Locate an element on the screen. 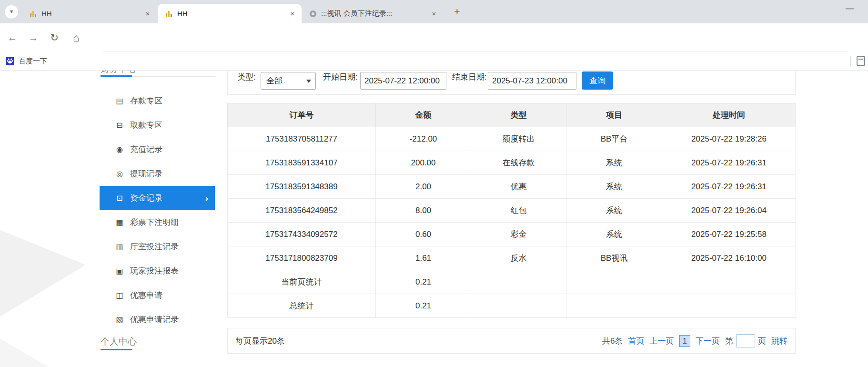  new-tab-button: + is located at coordinates (457, 11).